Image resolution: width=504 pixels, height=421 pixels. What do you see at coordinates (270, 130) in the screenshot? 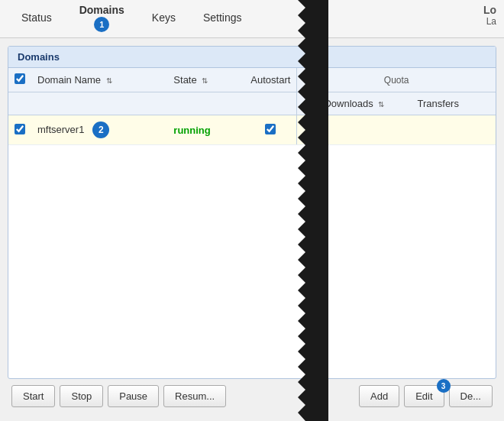
I see `row-autostart-cell` at bounding box center [270, 130].